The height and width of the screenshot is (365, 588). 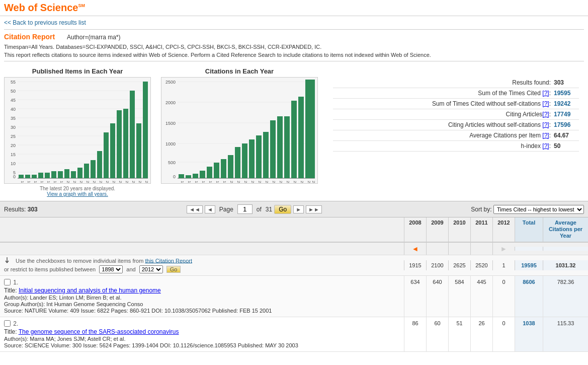 I want to click on back-link: << Back to previous results list, so click(x=45, y=23).